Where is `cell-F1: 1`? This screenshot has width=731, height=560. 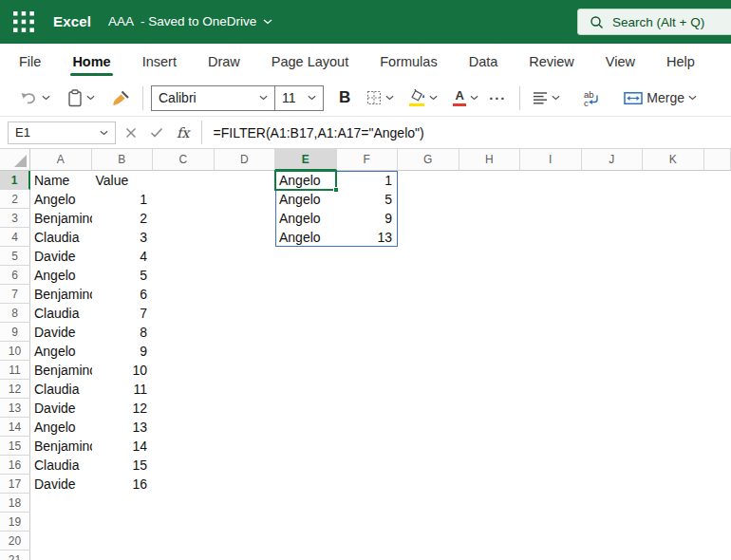
cell-F1: 1 is located at coordinates (368, 180).